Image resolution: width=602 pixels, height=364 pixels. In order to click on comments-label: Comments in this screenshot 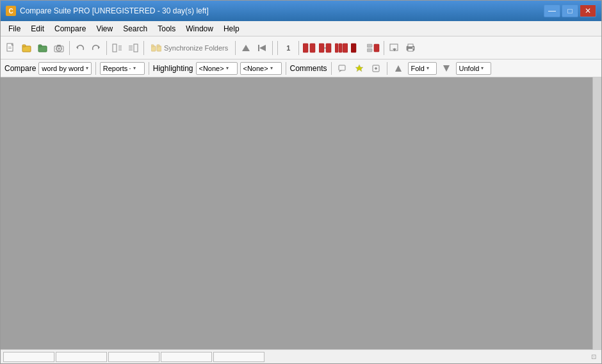, I will do `click(309, 68)`.